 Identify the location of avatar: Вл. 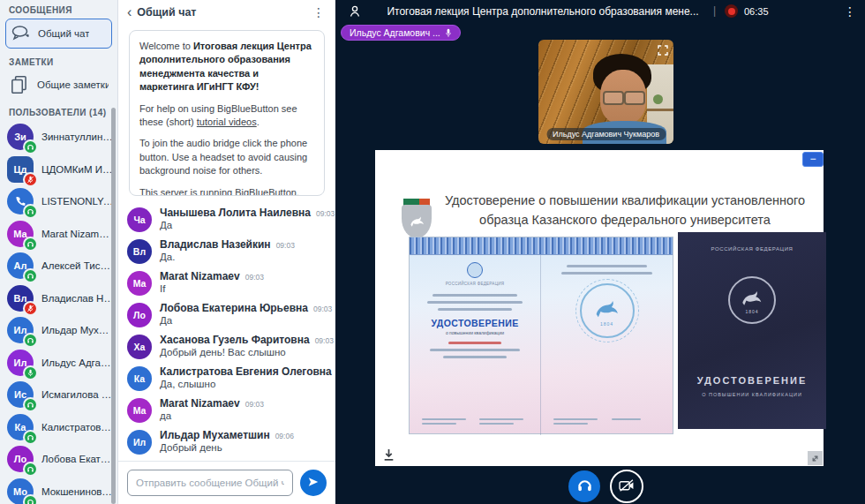
(139, 252).